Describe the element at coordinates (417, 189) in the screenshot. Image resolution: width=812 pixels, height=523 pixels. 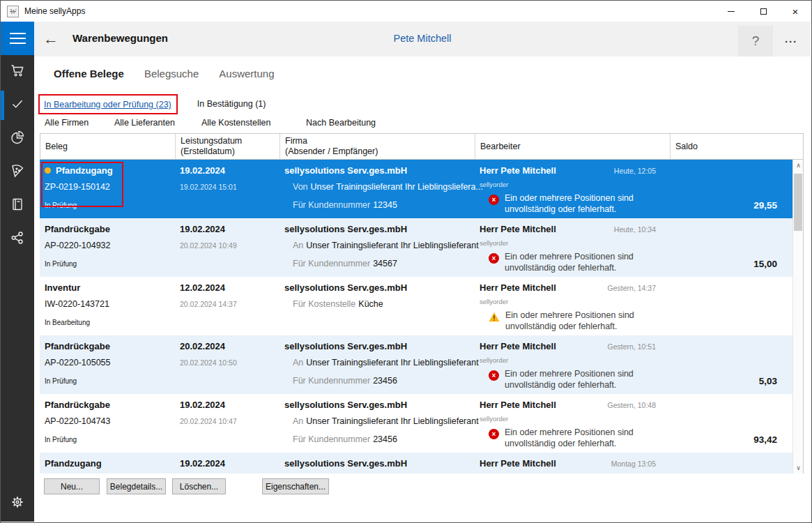
I see `table-row: Pfandzugang ZP-0219-150142 In Prüfung 19…` at that location.